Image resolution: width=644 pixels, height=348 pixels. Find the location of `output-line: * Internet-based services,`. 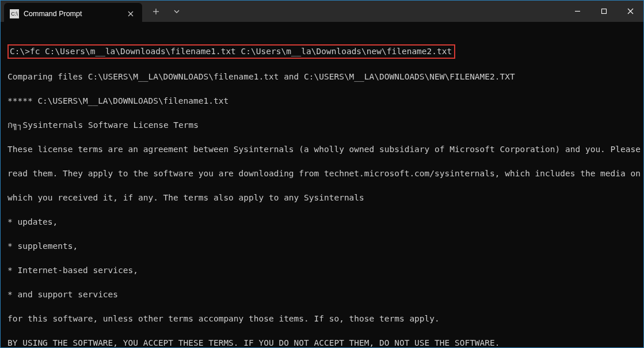

output-line: * Internet-based services, is located at coordinates (322, 271).